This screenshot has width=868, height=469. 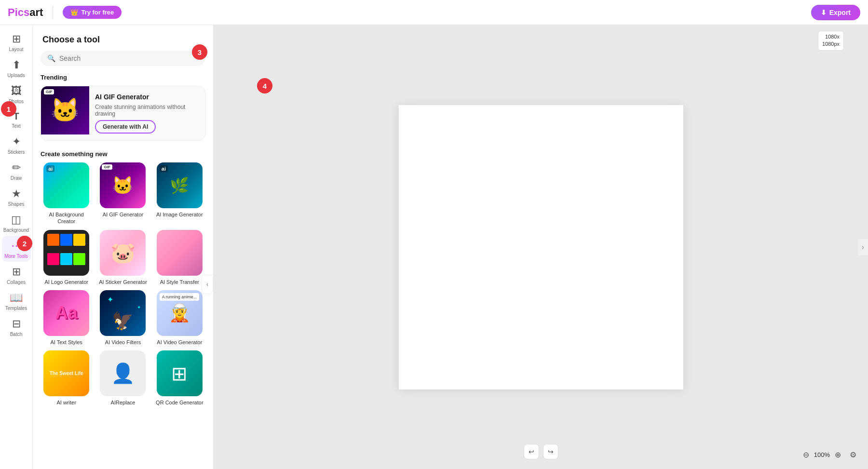 I want to click on sidebar-item-stickers: ✦ Stickers, so click(x=16, y=145).